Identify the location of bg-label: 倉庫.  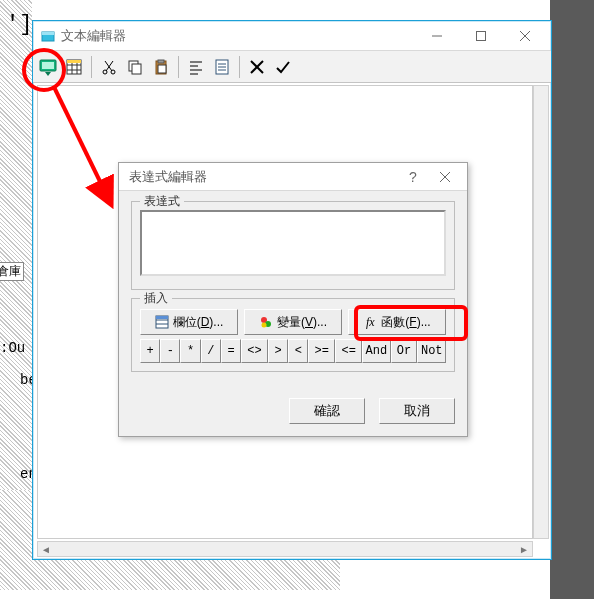
(12, 272).